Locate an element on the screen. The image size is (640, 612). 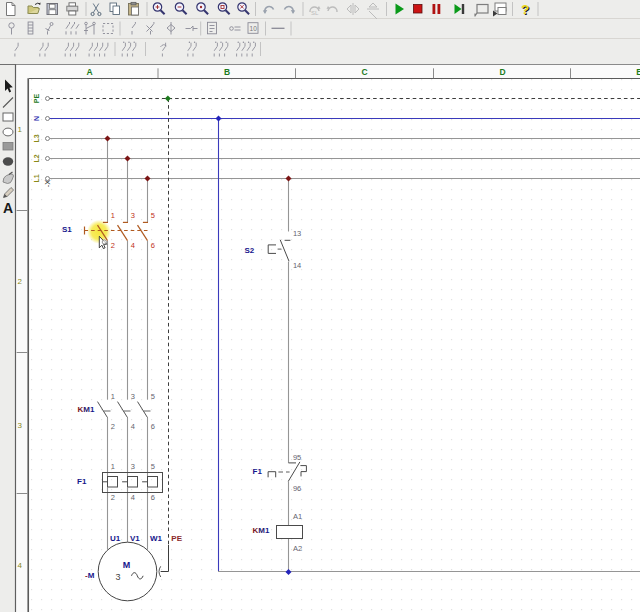
svg-text: B is located at coordinates (227, 72).